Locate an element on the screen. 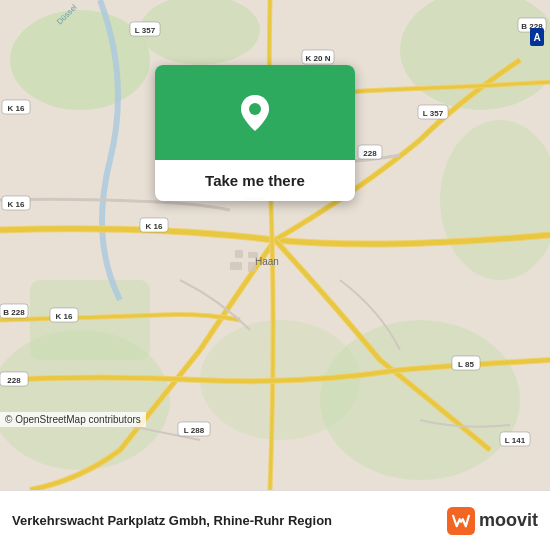 This screenshot has height=550, width=550. svg-text: L 288 is located at coordinates (194, 430).